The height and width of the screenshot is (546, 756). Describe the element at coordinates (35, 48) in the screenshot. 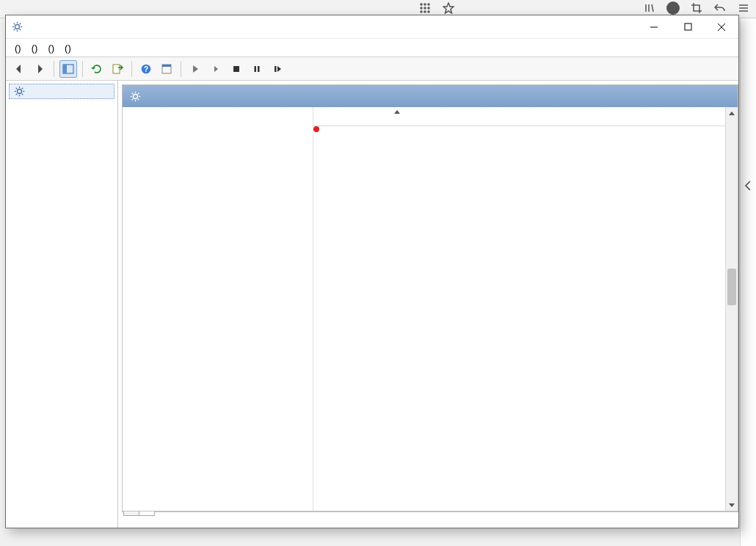

I see `menu-action: ()` at that location.